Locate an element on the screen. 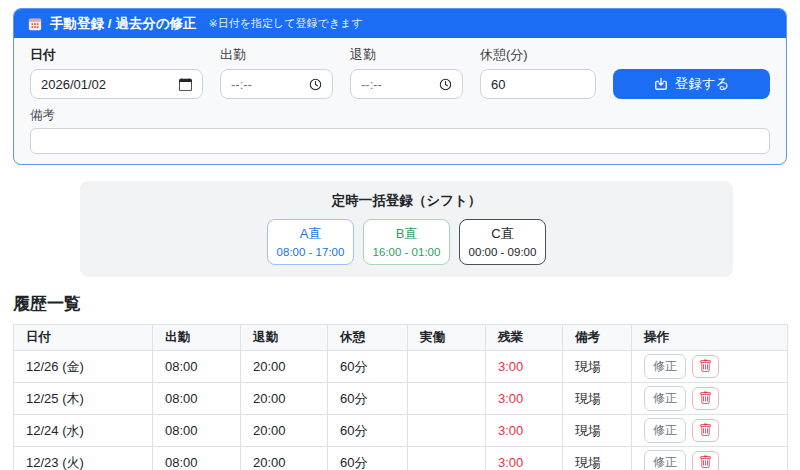  column-header: 残業 is located at coordinates (524, 338).